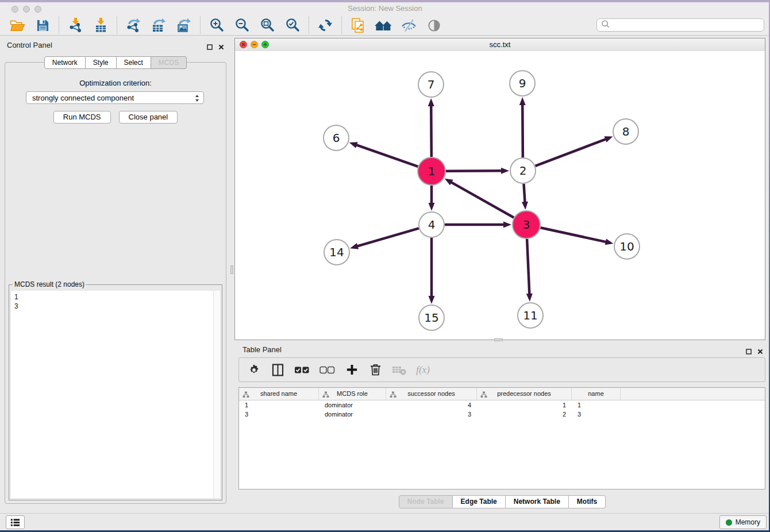 The height and width of the screenshot is (532, 770). Describe the element at coordinates (15, 522) in the screenshot. I see `task-history-button` at that location.